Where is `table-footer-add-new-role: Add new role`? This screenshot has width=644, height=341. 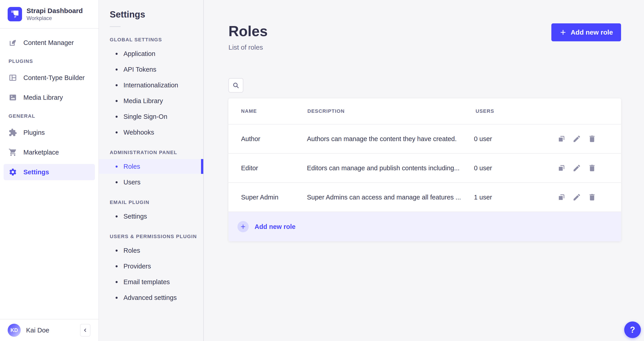
table-footer-add-new-role: Add new role is located at coordinates (425, 226).